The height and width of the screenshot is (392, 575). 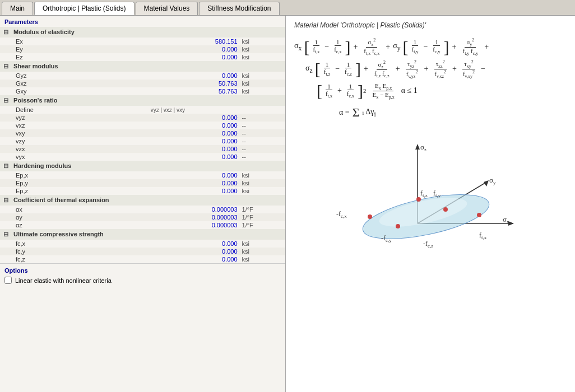 What do you see at coordinates (262, 57) in the screenshot?
I see `ez-unit: ksi` at bounding box center [262, 57].